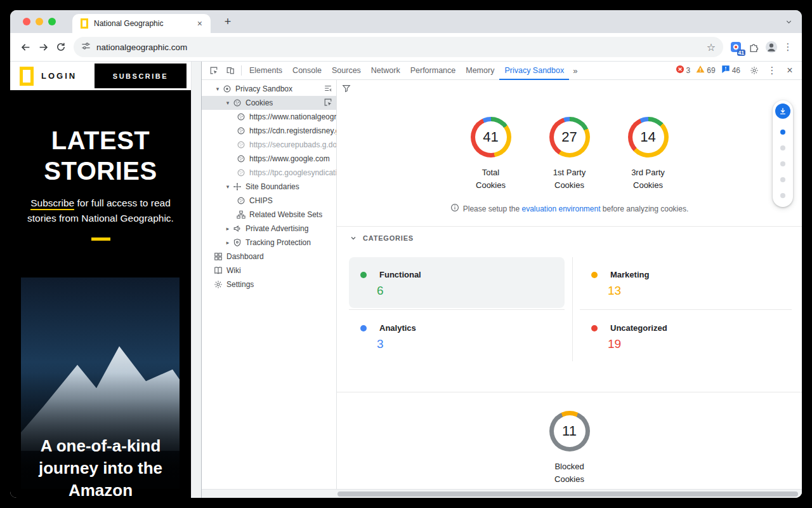  What do you see at coordinates (269, 159) in the screenshot?
I see `tree-item-cookie-origin: https://www.google.com` at bounding box center [269, 159].